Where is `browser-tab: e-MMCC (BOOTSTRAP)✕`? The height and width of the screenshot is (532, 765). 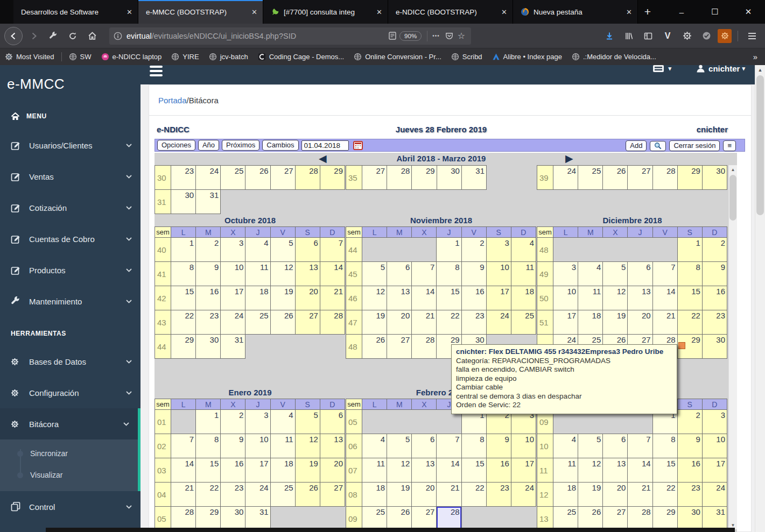
browser-tab: e-MMCC (BOOTSTRAP)✕ is located at coordinates (201, 12).